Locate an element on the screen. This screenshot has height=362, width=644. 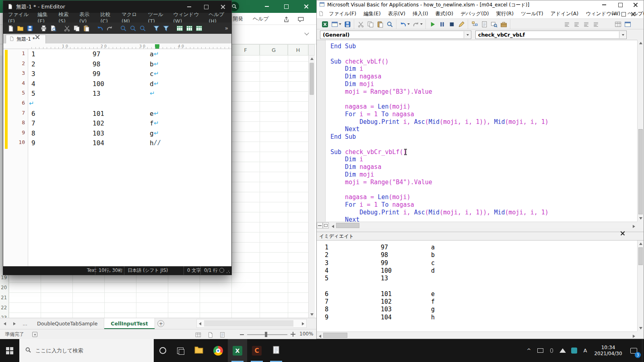
procedure-view-button is located at coordinates (320, 225).